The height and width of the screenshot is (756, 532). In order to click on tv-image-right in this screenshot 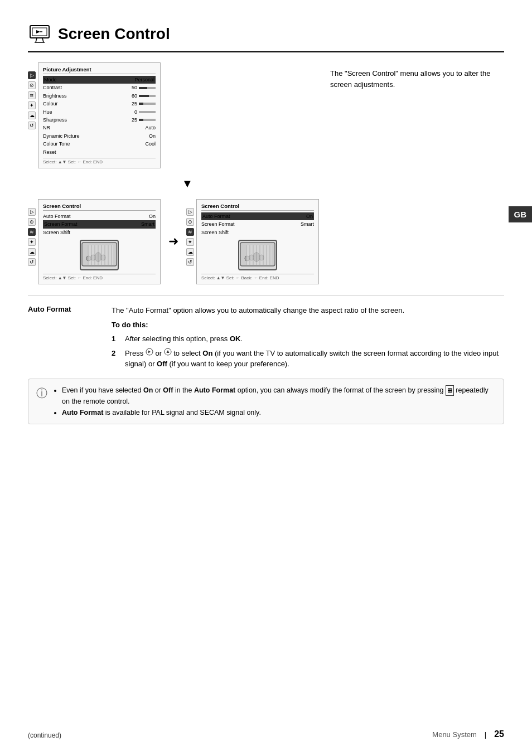, I will do `click(258, 255)`.